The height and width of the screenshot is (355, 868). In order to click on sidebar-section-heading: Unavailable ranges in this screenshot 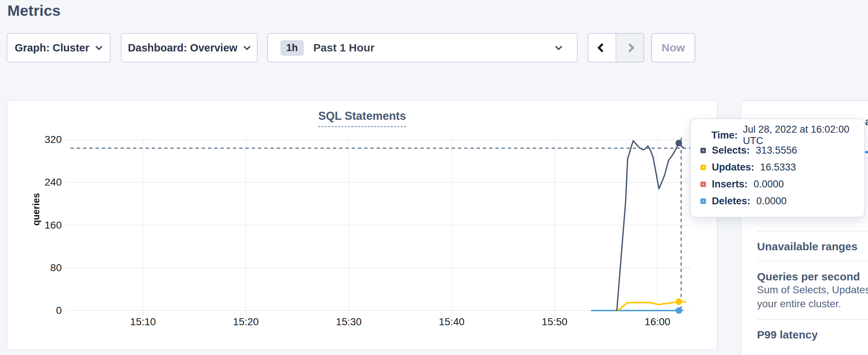, I will do `click(813, 247)`.